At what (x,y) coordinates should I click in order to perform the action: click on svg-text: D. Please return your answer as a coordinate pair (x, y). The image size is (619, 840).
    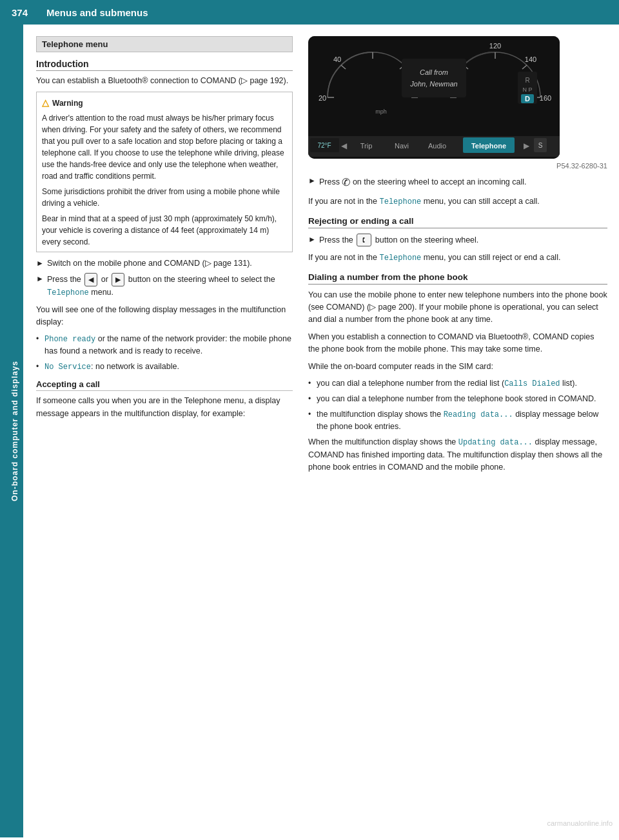
    Looking at the image, I should click on (527, 99).